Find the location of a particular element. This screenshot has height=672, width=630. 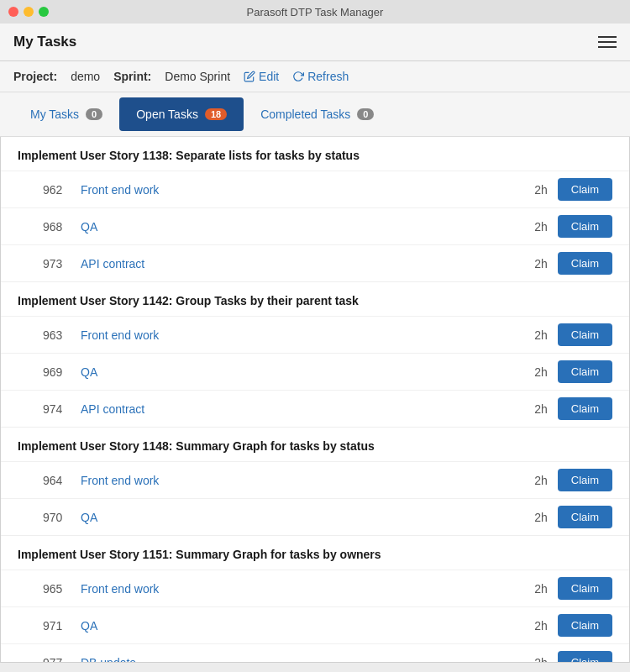

table-row: 968 QA 2h Claim is located at coordinates (315, 226).